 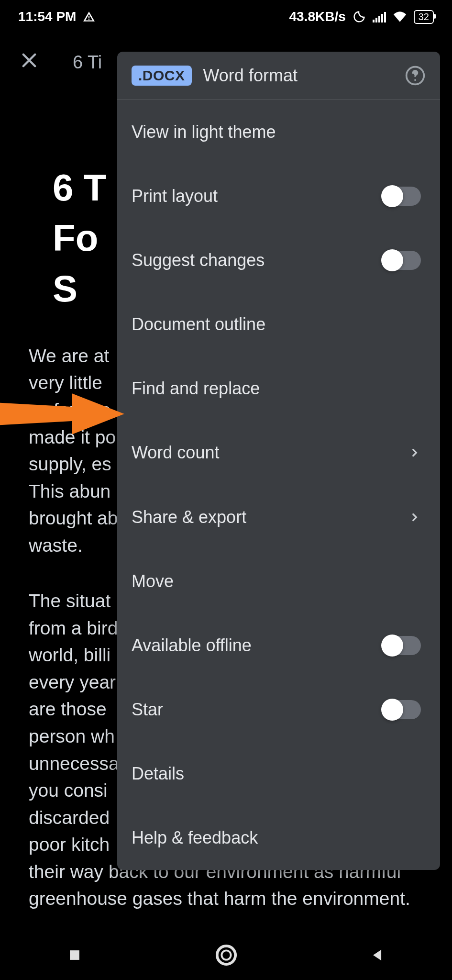 I want to click on status-bar: 11:54 PM 43.8KB/s 32, so click(x=226, y=17).